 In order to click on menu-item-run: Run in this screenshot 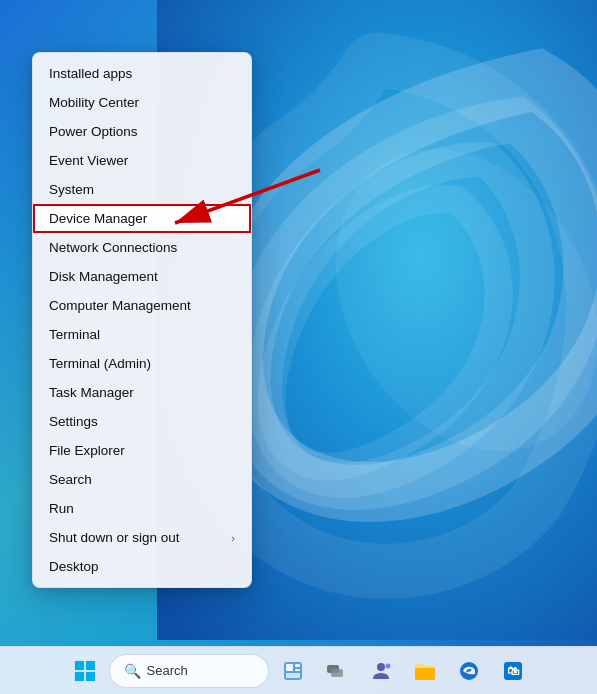, I will do `click(142, 508)`.